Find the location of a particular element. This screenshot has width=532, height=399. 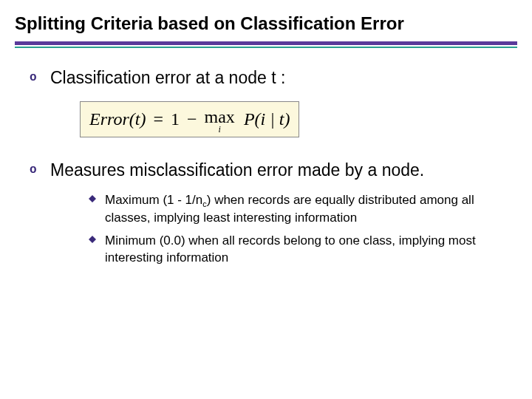

sub-row-1: Maximum (1 - 1/nc) when records are equa… is located at coordinates (296, 210).